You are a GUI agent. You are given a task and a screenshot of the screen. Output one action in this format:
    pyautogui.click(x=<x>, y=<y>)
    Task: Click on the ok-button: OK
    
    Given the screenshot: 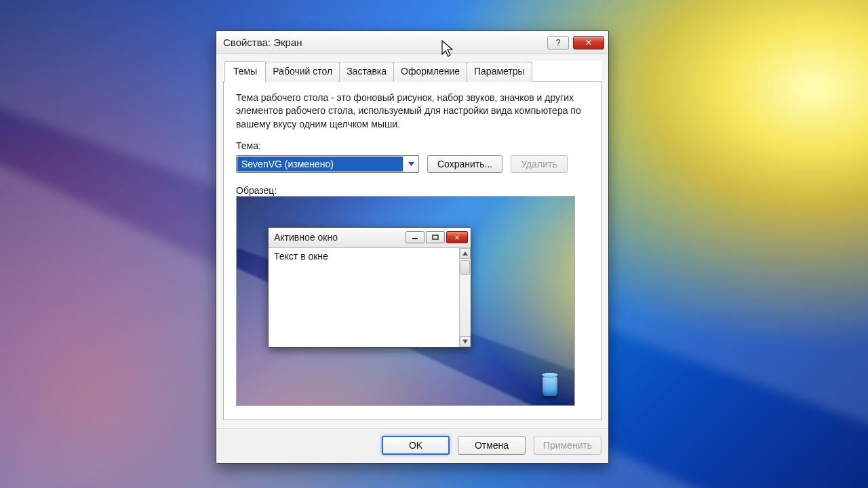 What is the action you would take?
    pyautogui.click(x=416, y=445)
    